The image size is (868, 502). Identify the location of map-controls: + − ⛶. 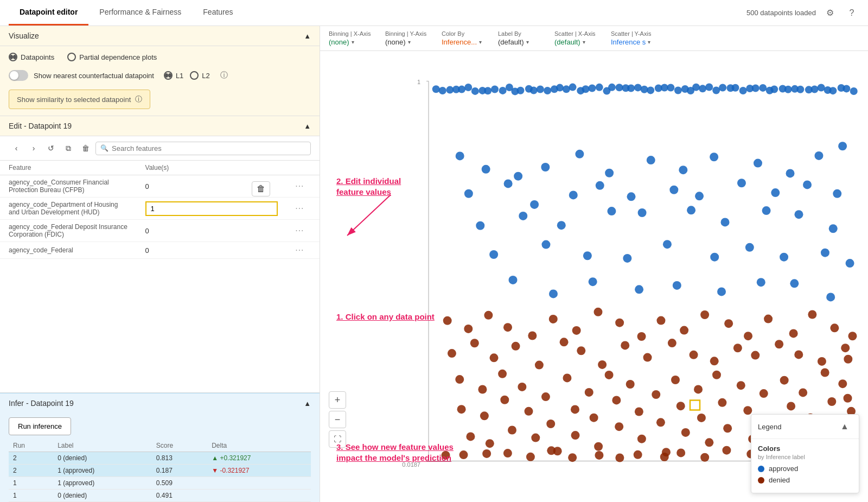
(337, 420).